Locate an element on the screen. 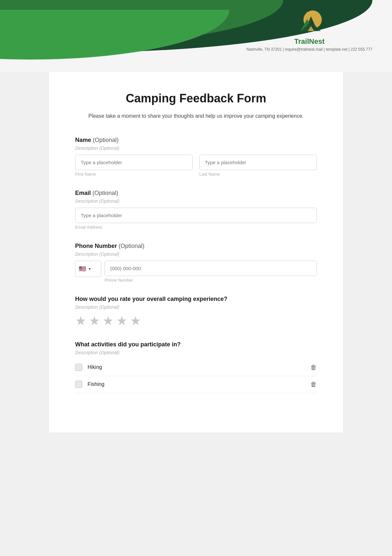 Image resolution: width=392 pixels, height=556 pixels. rating-section: How would you rate your overall camping … is located at coordinates (196, 312).